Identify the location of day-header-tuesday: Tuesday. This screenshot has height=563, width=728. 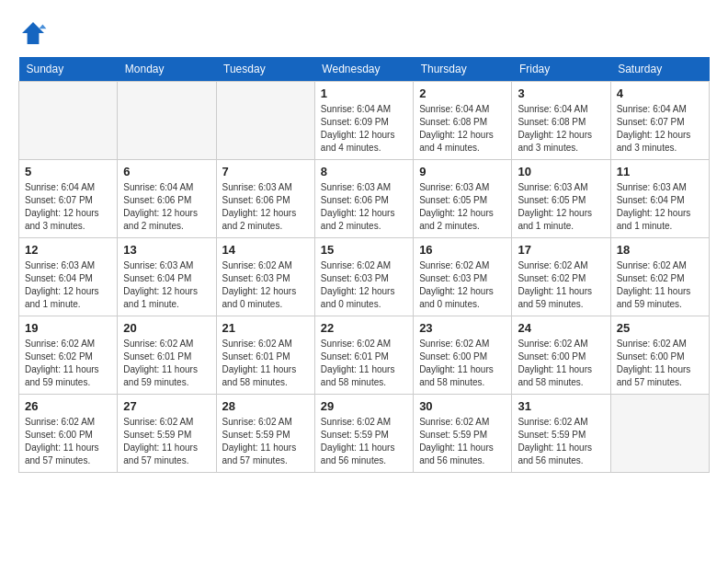
(265, 70).